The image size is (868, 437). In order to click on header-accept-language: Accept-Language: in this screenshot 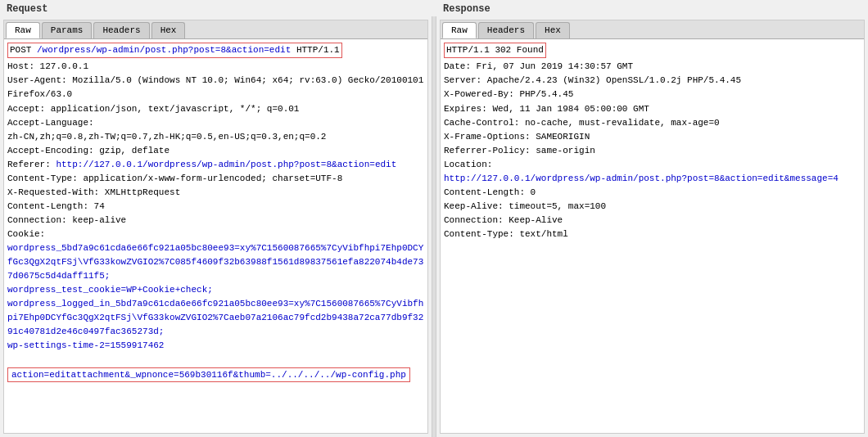, I will do `click(216, 123)`.